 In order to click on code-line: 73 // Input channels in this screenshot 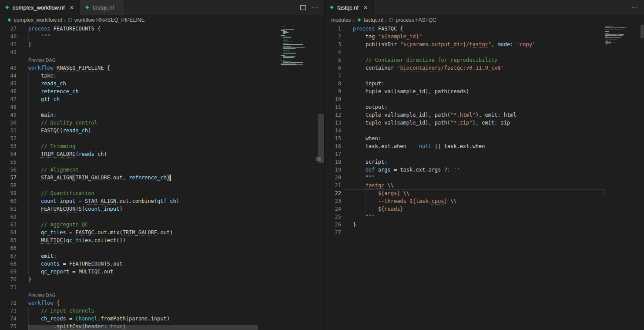, I will do `click(162, 311)`.